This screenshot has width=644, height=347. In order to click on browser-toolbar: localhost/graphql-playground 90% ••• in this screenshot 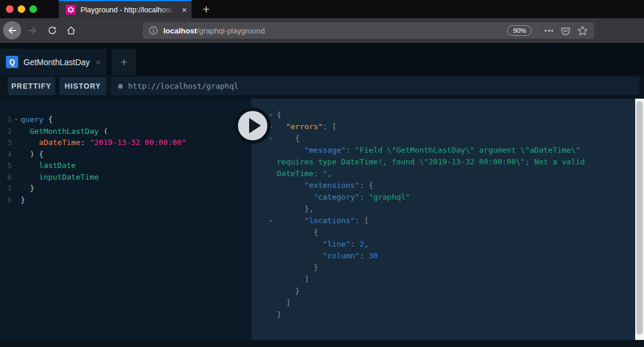, I will do `click(322, 31)`.